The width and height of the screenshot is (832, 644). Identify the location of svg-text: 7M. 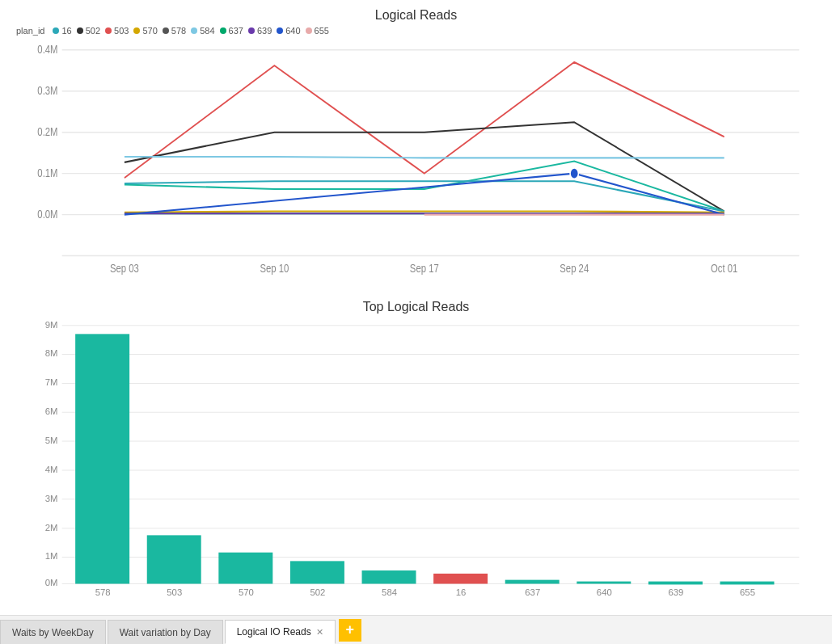
(52, 382).